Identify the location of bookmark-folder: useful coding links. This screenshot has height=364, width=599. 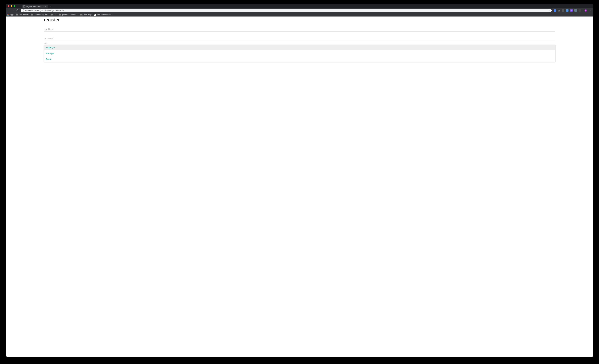
(40, 15).